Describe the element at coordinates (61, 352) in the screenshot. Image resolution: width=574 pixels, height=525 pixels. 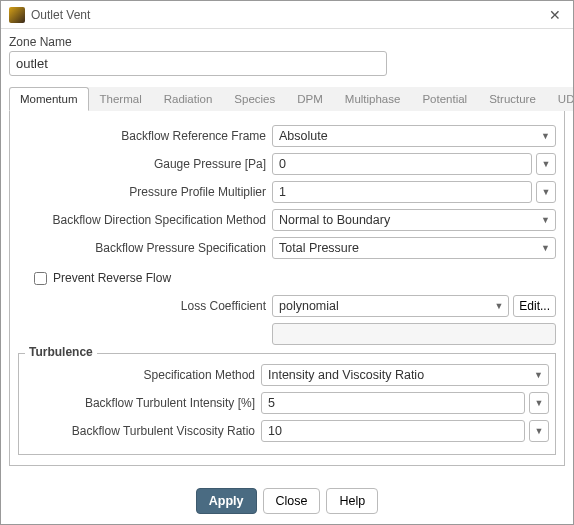
I see `turbulence-legend: Turbulence` at that location.